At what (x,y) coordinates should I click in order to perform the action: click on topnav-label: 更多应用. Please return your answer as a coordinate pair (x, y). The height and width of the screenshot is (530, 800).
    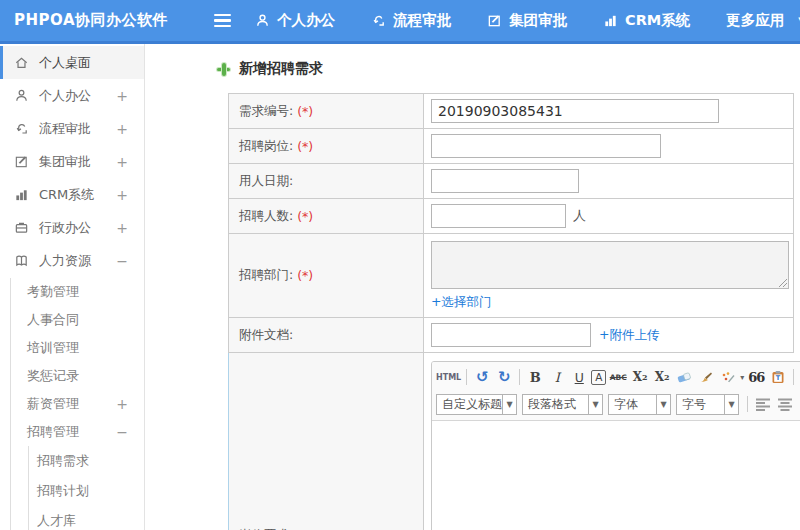
    Looking at the image, I should click on (755, 20).